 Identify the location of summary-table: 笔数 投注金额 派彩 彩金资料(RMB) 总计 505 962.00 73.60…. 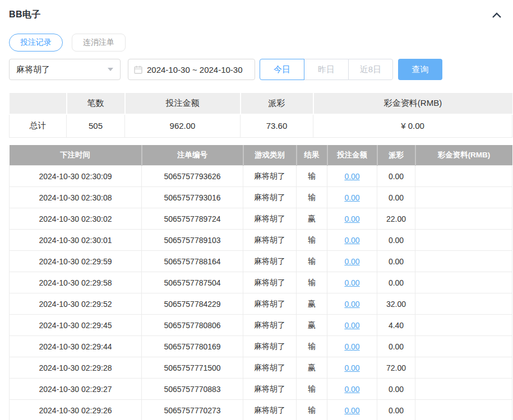
(261, 115).